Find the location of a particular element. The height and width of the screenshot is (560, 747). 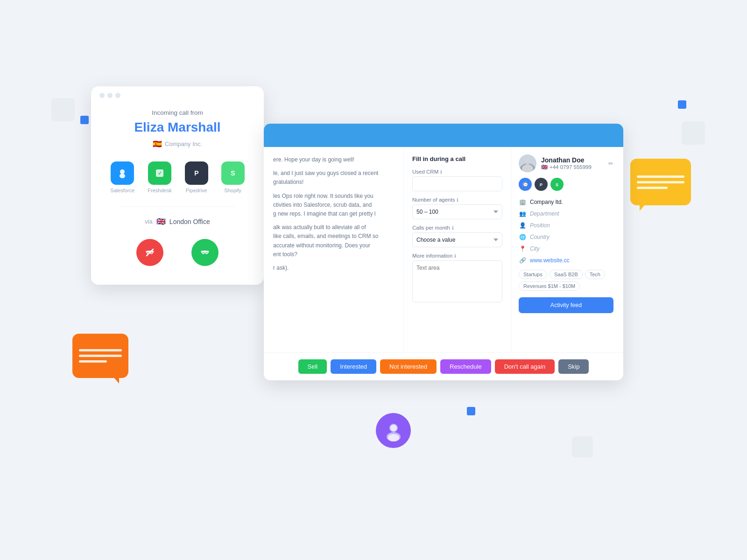

contact-app-pipedrive: P is located at coordinates (541, 184).